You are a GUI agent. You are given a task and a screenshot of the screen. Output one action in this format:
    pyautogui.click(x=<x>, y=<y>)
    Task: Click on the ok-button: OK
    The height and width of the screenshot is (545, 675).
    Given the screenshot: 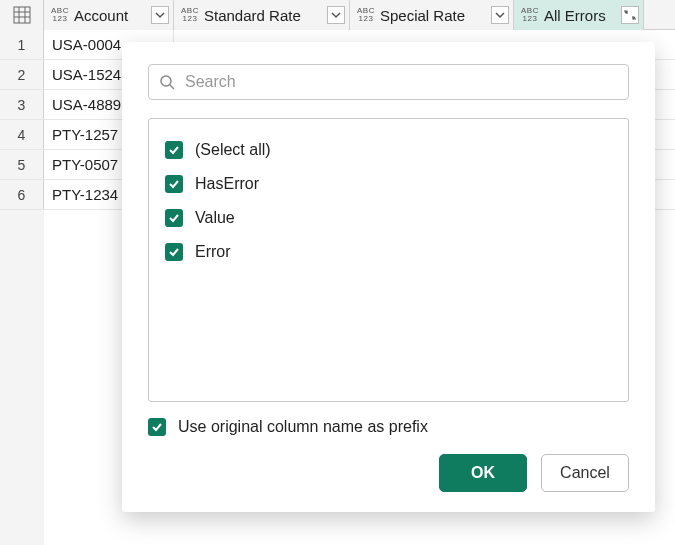 What is the action you would take?
    pyautogui.click(x=483, y=473)
    